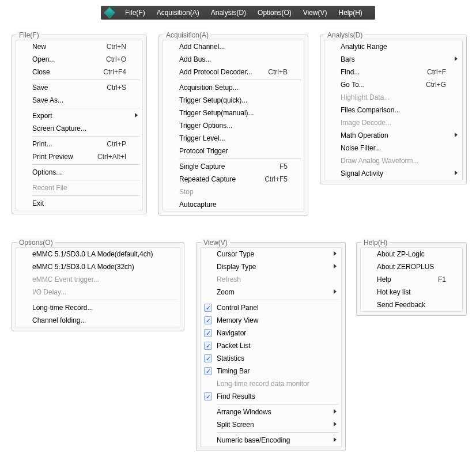 The width and height of the screenshot is (476, 465). Describe the element at coordinates (98, 292) in the screenshot. I see `menu-item-label: I/O Delay...` at that location.